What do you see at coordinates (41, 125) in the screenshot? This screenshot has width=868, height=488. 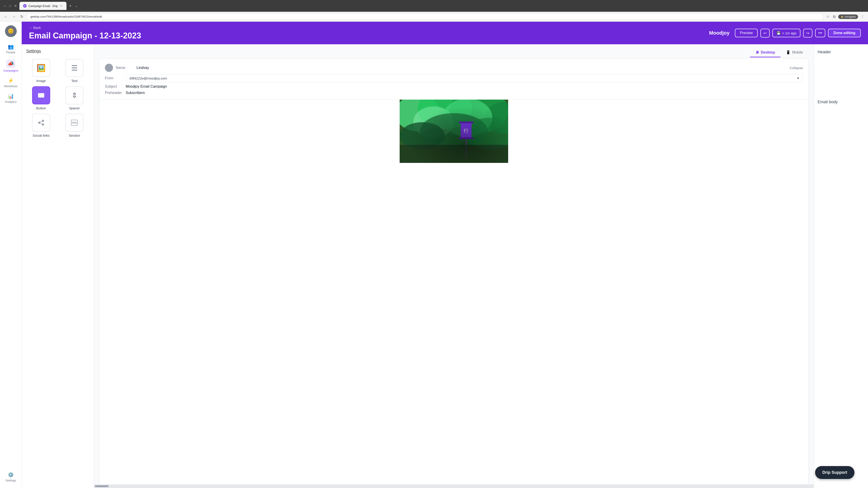 I see `tool-social-links: Social links` at bounding box center [41, 125].